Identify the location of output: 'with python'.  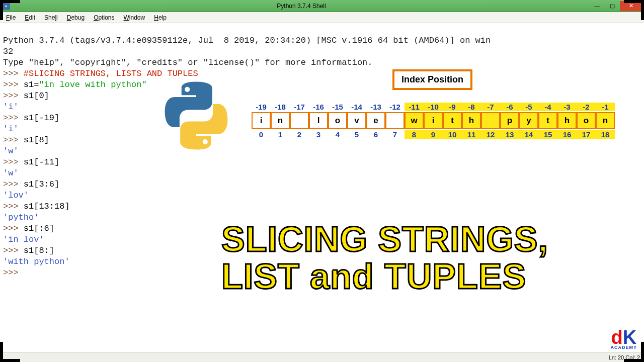
(36, 261).